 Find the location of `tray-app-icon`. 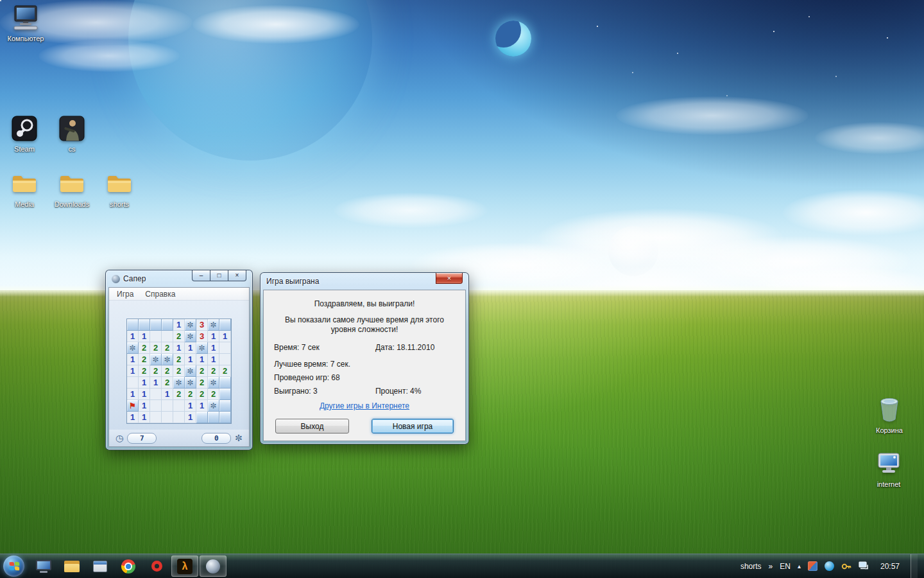

tray-app-icon is located at coordinates (812, 566).